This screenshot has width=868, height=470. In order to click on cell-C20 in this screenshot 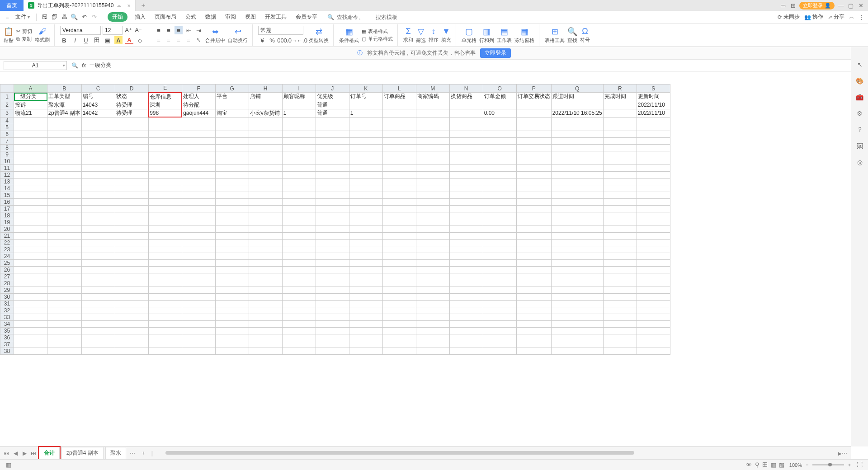, I will do `click(98, 229)`.